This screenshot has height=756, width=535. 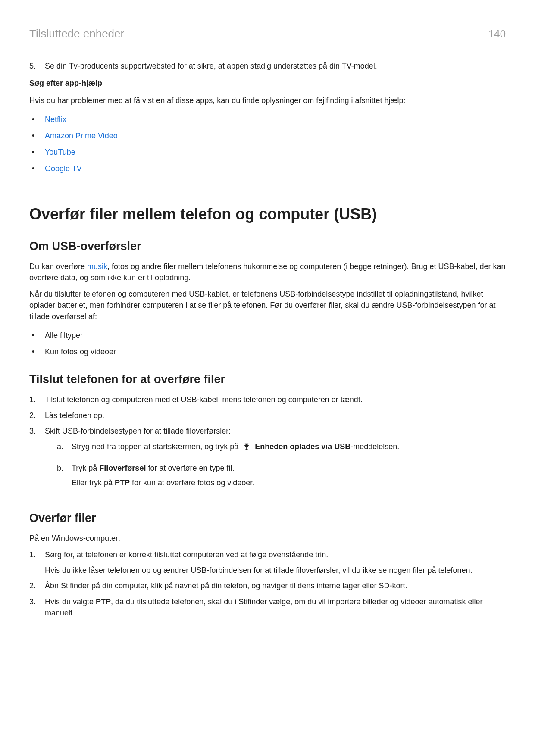 I want to click on text-segment: Eller tryk på, so click(x=93, y=483).